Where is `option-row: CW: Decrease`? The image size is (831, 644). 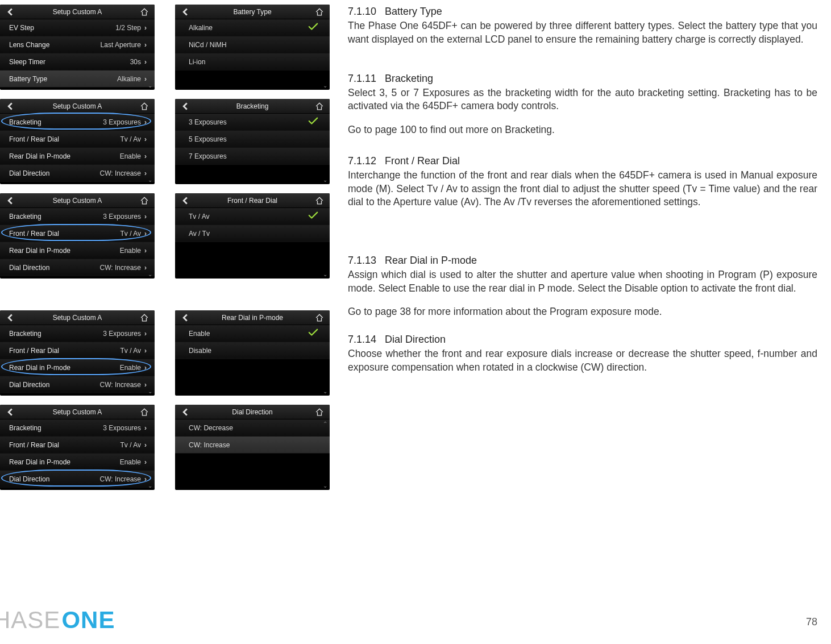
option-row: CW: Decrease is located at coordinates (252, 428).